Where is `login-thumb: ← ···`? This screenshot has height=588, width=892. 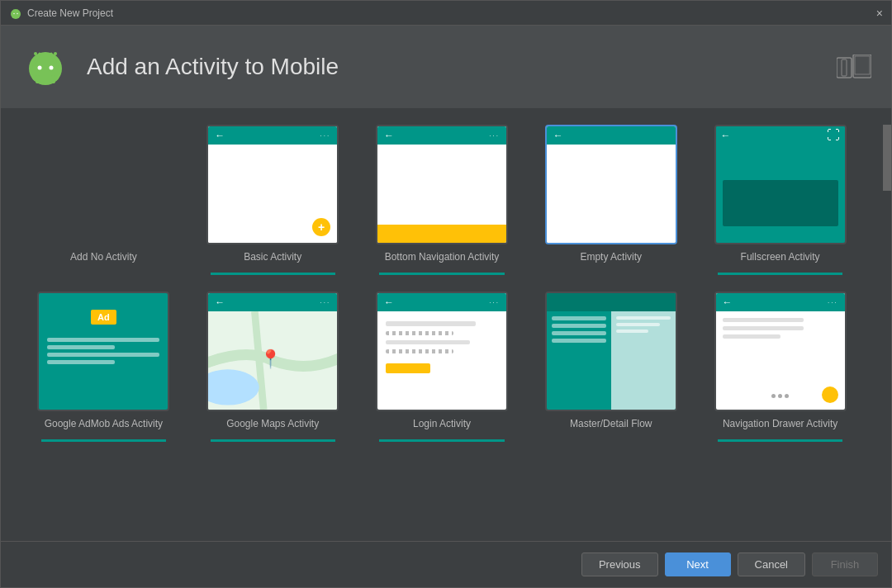
login-thumb: ← ··· is located at coordinates (442, 352).